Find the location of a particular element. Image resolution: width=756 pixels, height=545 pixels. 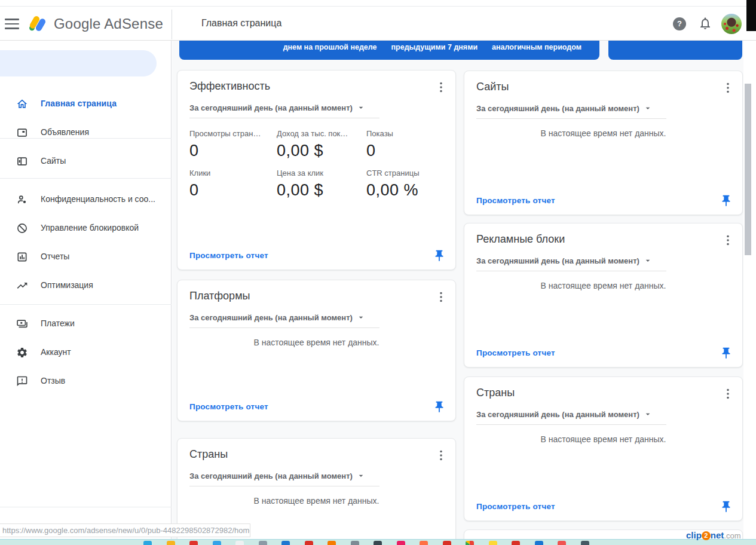

card-title: Сайты is located at coordinates (492, 87).